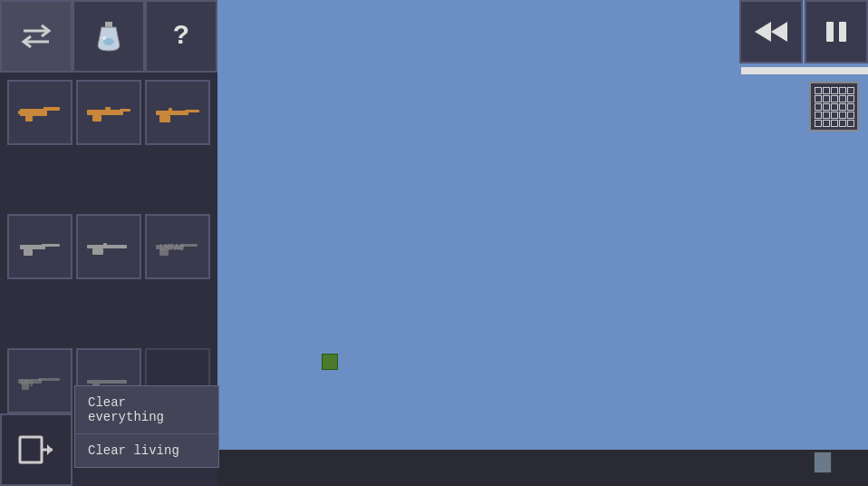  I want to click on exit-icon, so click(36, 450).